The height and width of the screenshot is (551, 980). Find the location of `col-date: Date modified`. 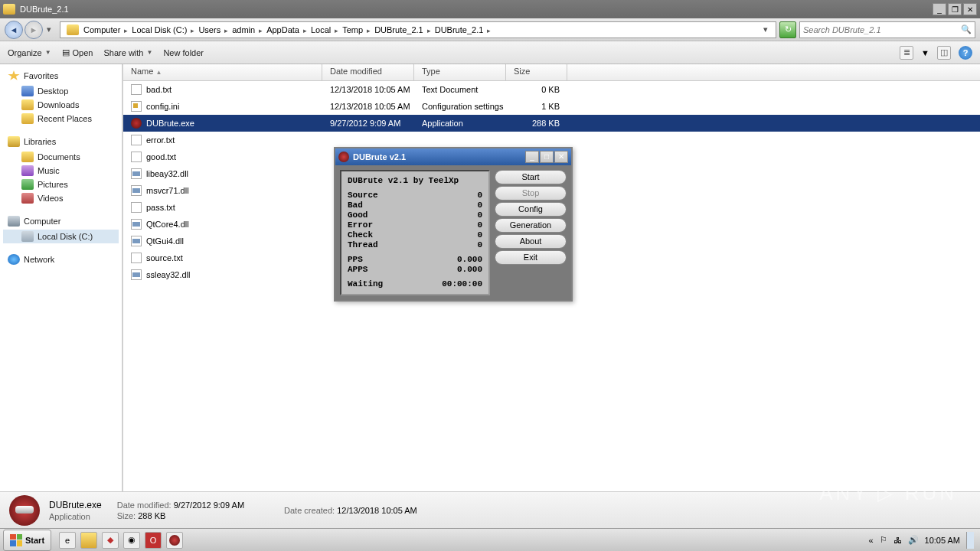

col-date: Date modified is located at coordinates (368, 72).